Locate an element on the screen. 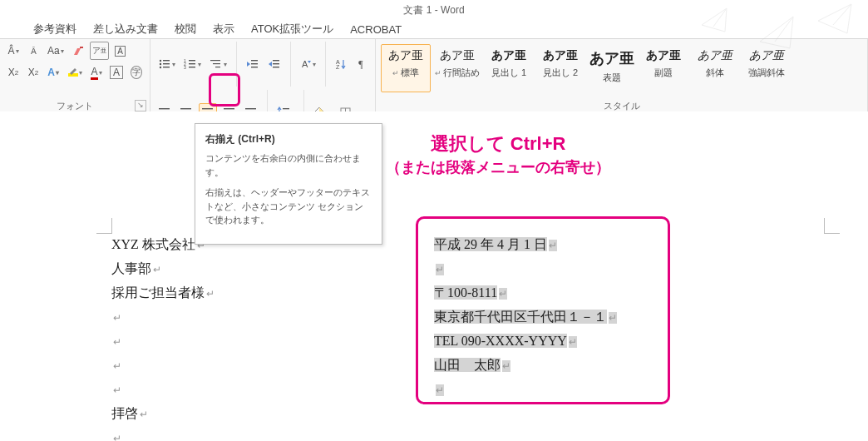 Image resolution: width=868 pixels, height=441 pixels. ribbon-tab: ACROBAT is located at coordinates (376, 30).